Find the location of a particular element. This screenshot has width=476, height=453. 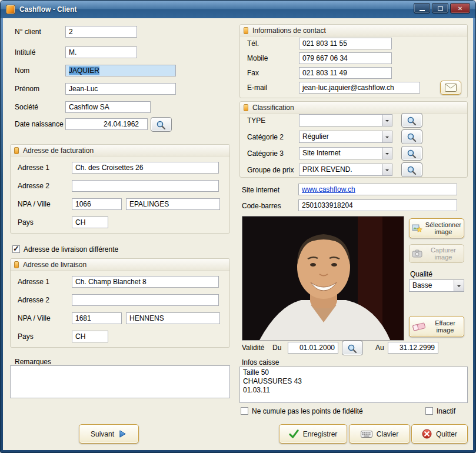

contact-header: Informations de contact is located at coordinates (354, 31).